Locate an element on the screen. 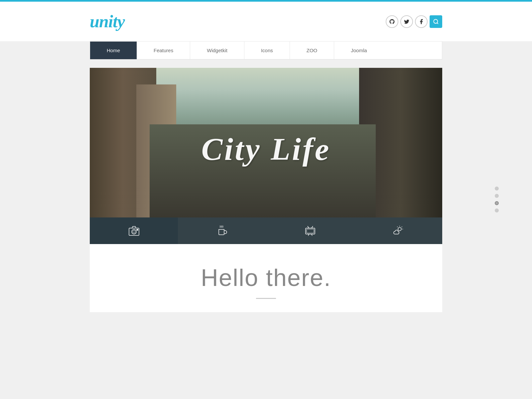  tv-icon is located at coordinates (310, 231).